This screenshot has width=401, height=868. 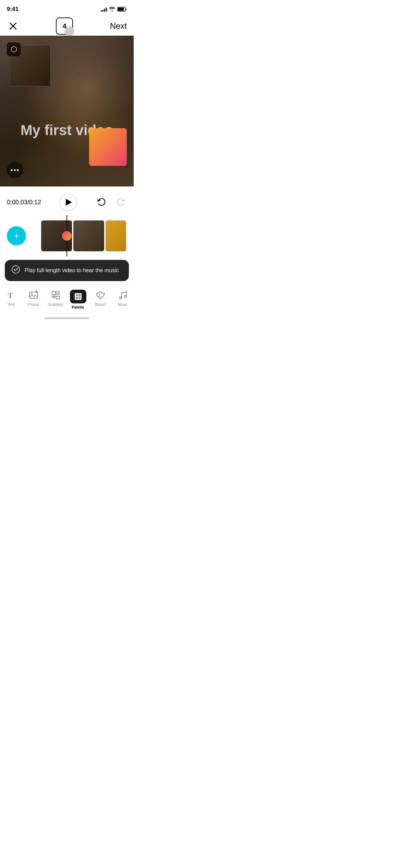 I want to click on status-icons, so click(x=114, y=9).